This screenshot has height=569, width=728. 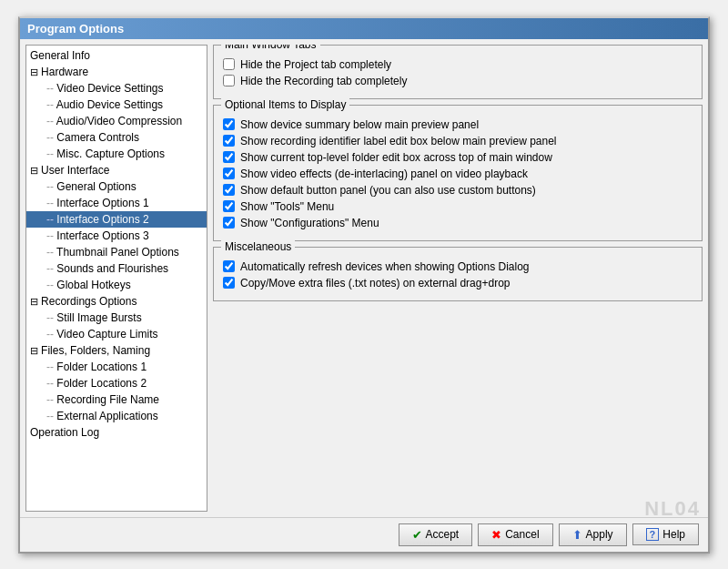 I want to click on apply-icon: ⬆, so click(x=577, y=535).